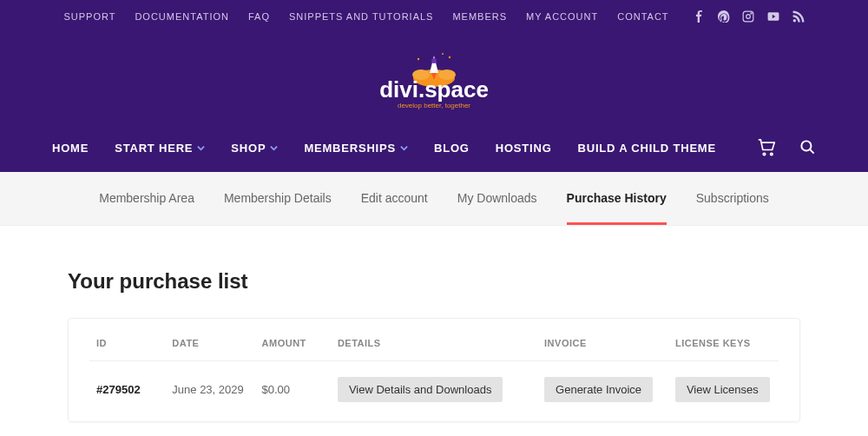  Describe the element at coordinates (70, 148) in the screenshot. I see `nav-label: HOME` at that location.